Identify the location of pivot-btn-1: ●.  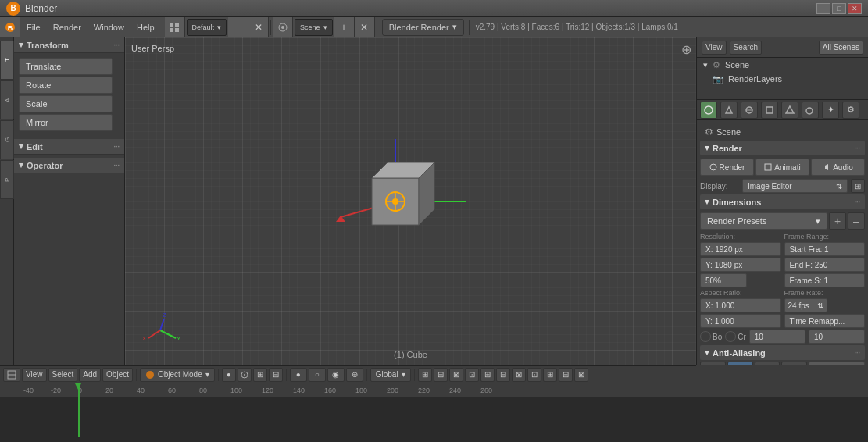
(229, 375).